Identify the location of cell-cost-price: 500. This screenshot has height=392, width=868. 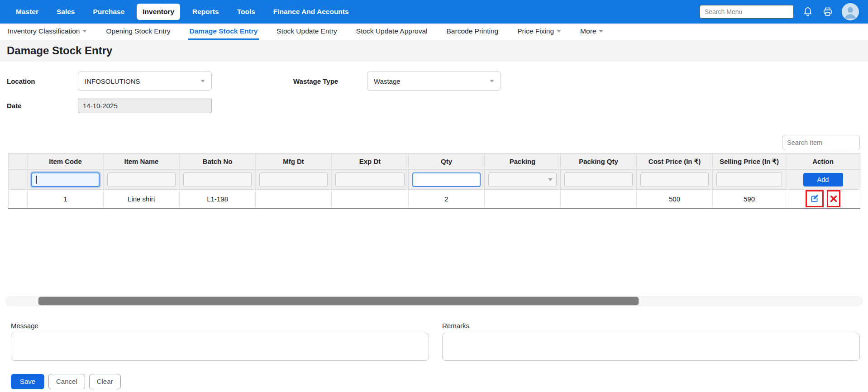
(675, 199).